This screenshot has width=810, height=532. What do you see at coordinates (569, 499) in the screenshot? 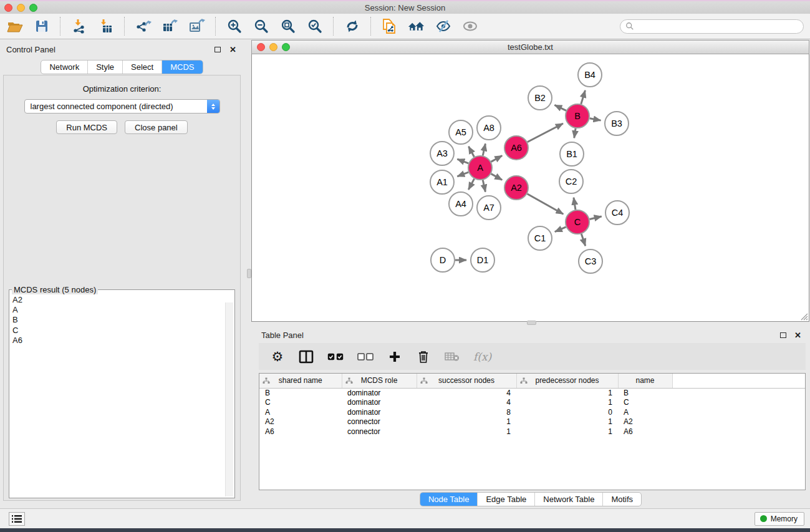
I see `tab-network-table: Network Table` at bounding box center [569, 499].